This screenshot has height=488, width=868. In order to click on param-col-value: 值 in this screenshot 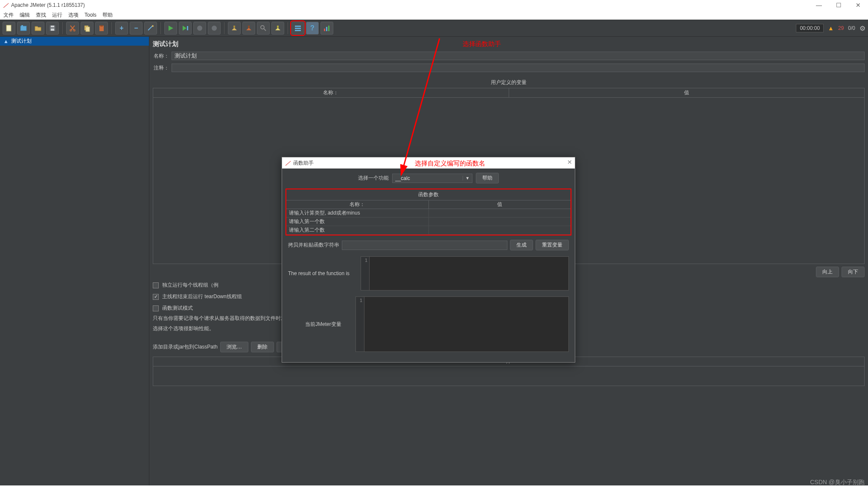, I will do `click(500, 205)`.